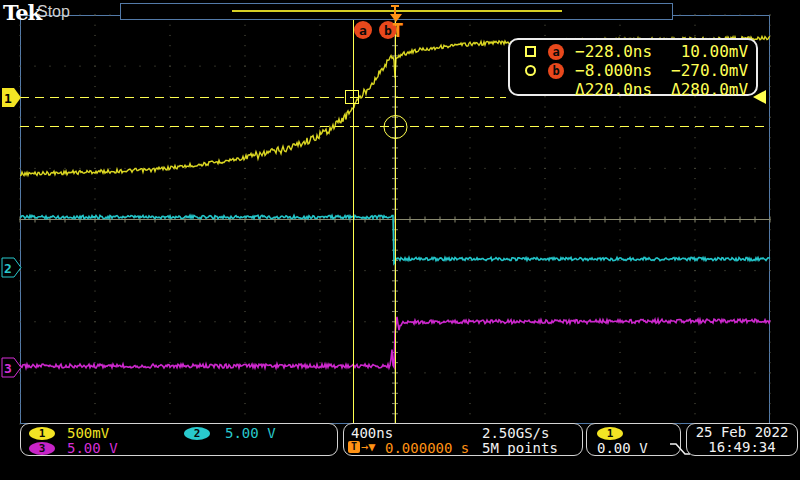 The width and height of the screenshot is (800, 480). I want to click on timebase-scale: 400ns, so click(372, 433).